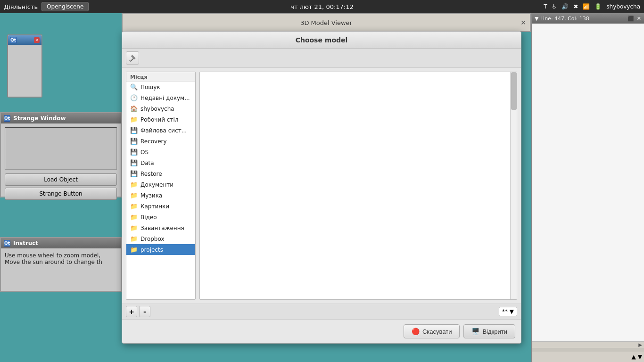 This screenshot has height=362, width=644. Describe the element at coordinates (161, 108) in the screenshot. I see `sidebar-item-home: 🏠 shybovycha` at that location.